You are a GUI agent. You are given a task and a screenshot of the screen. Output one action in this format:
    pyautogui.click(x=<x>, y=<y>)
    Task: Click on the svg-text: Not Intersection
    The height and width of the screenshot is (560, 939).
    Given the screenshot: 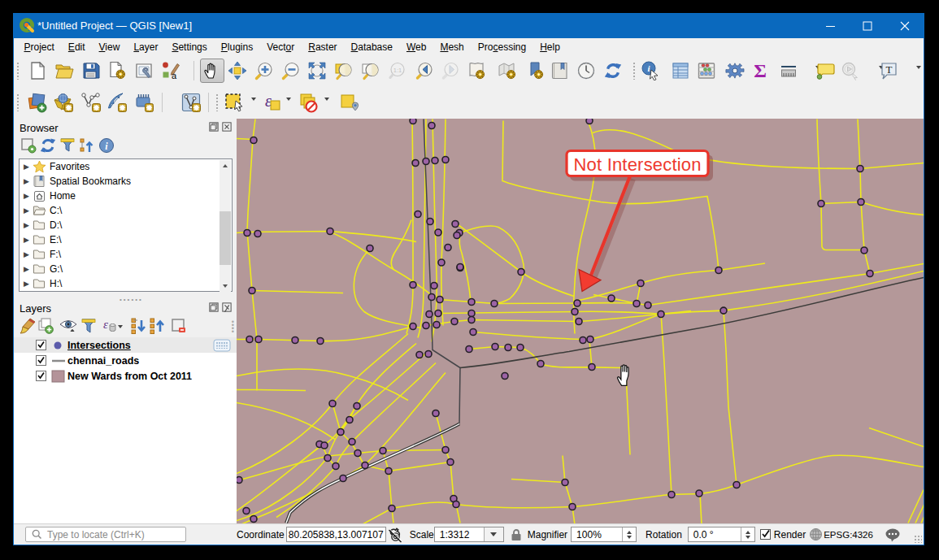 What is the action you would take?
    pyautogui.click(x=637, y=164)
    